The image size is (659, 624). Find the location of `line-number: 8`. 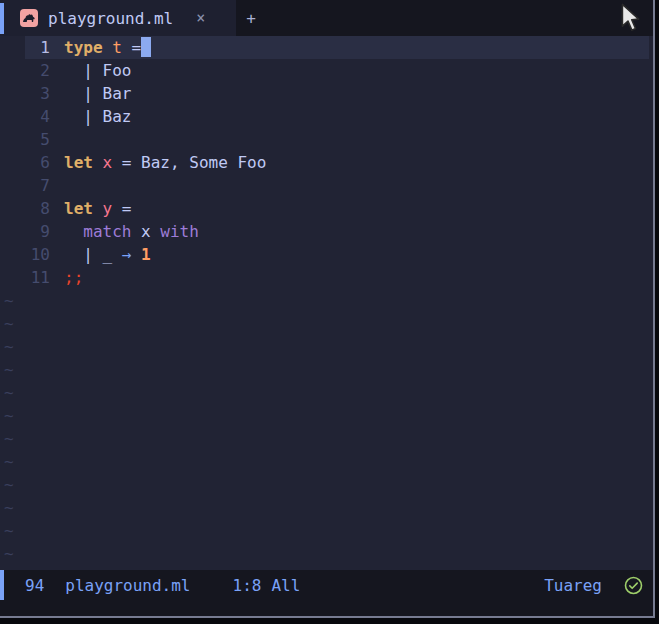

line-number: 8 is located at coordinates (25, 208).